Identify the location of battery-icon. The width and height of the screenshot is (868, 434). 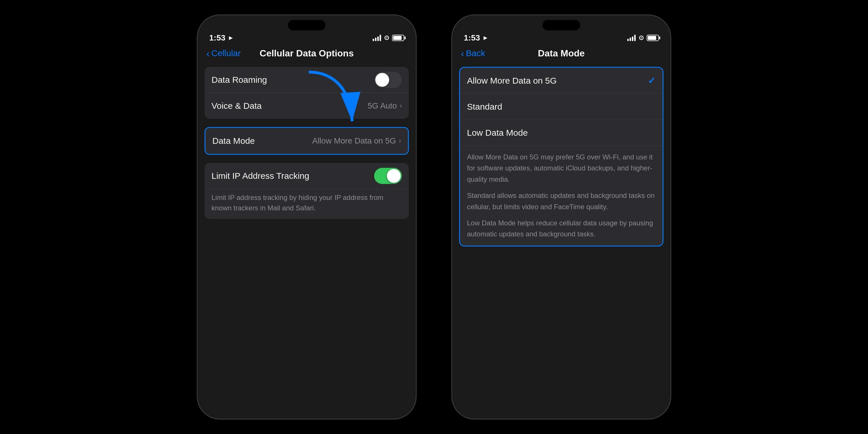
(398, 38).